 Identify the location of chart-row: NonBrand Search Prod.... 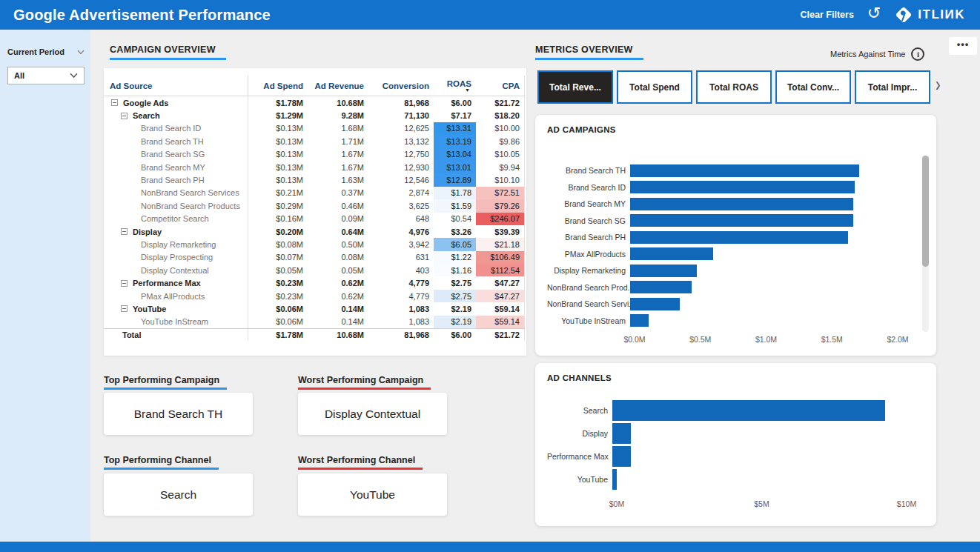
(722, 287).